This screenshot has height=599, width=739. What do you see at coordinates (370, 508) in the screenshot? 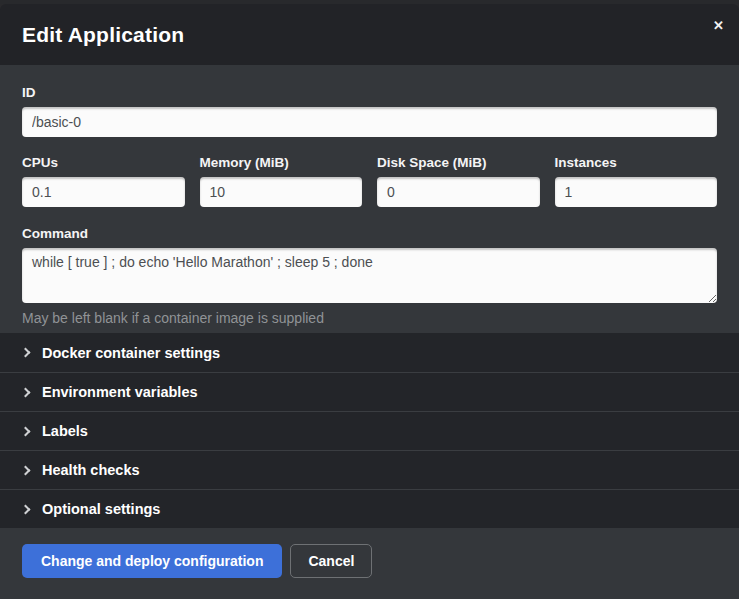
I see `accordion-optional-settings: Optional settings` at bounding box center [370, 508].